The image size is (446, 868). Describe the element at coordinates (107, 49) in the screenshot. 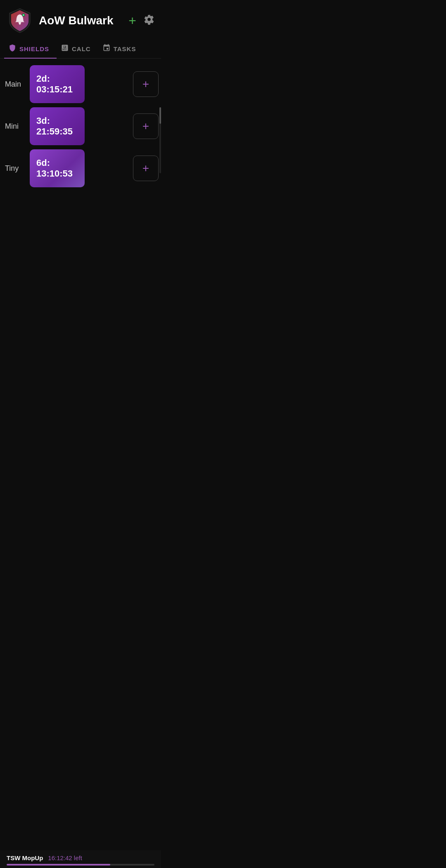

I see `tasks-tab-icon` at that location.